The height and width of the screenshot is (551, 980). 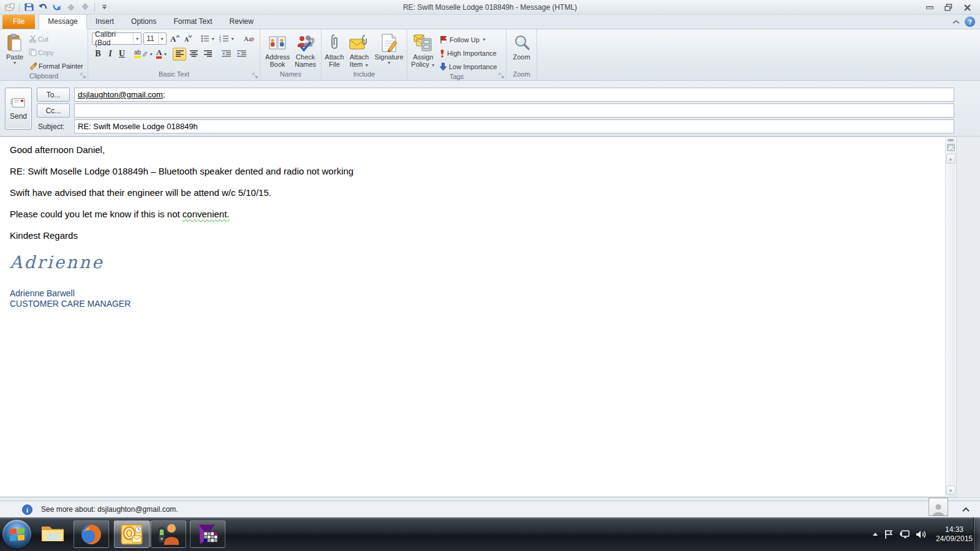 What do you see at coordinates (85, 7) in the screenshot?
I see `next-item-icon` at bounding box center [85, 7].